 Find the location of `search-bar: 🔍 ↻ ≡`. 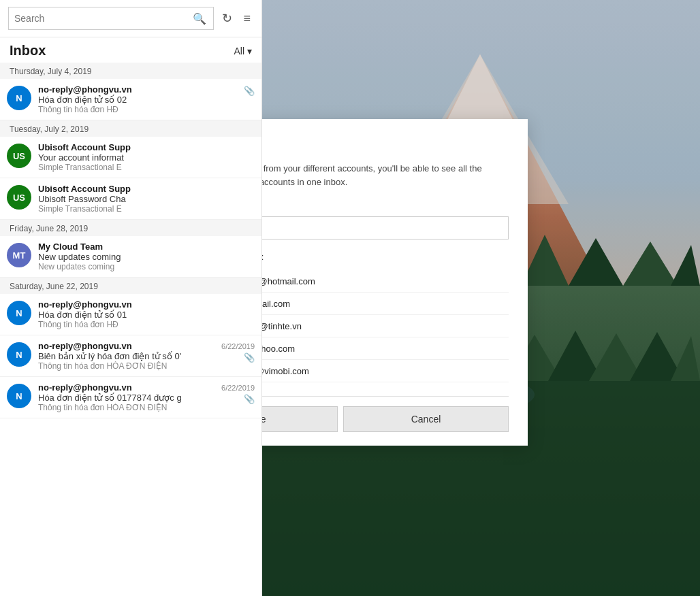

search-bar: 🔍 ↻ ≡ is located at coordinates (131, 19).